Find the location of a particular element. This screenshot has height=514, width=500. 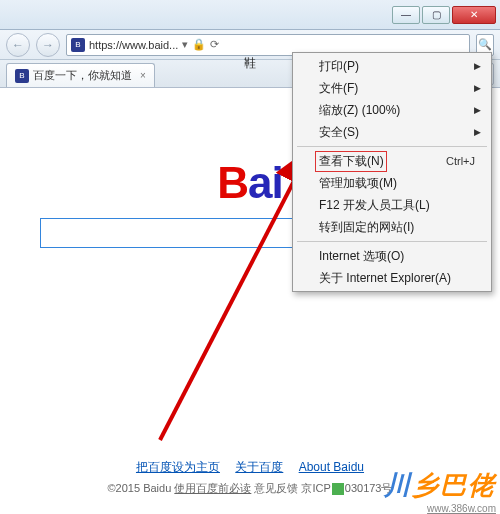

menu-zoom: 缩放(Z) (100%)▶ is located at coordinates (392, 110).